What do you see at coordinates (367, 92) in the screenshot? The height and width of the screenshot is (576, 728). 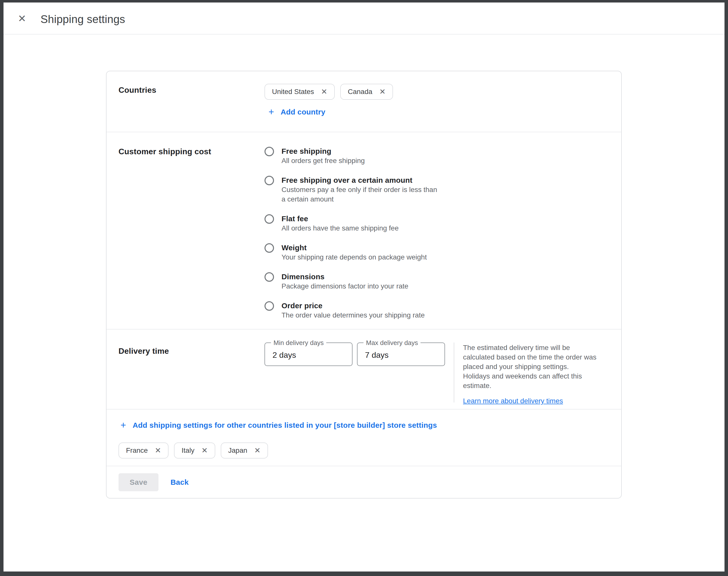 I see `country-chip: Canada ✕` at bounding box center [367, 92].